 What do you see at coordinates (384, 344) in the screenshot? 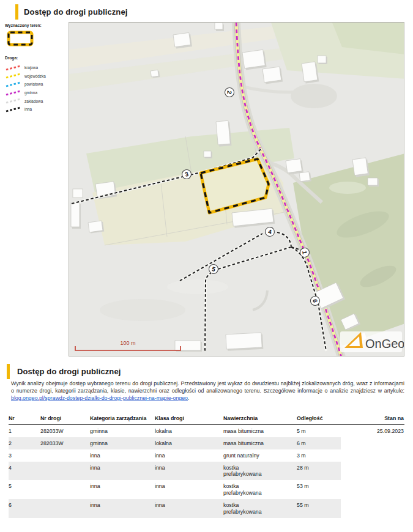
I see `ongeo-logo-text: OnGeo` at bounding box center [384, 344].